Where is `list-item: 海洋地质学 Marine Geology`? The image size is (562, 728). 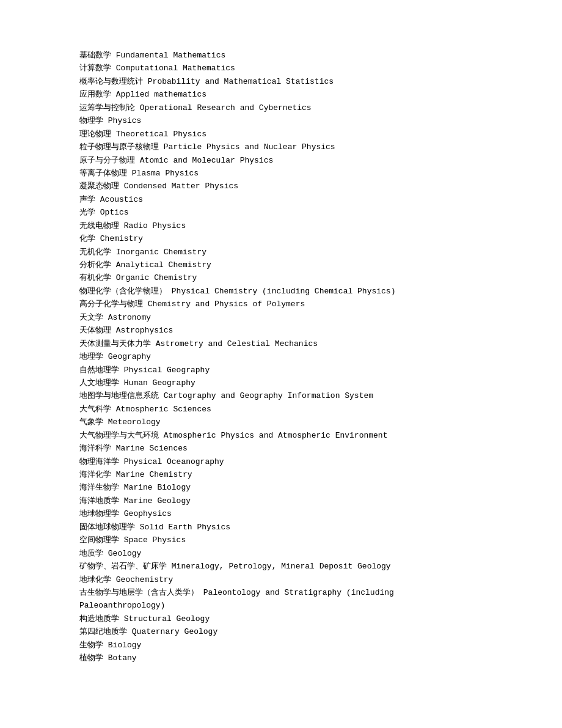 list-item: 海洋地质学 Marine Geology is located at coordinates (281, 501).